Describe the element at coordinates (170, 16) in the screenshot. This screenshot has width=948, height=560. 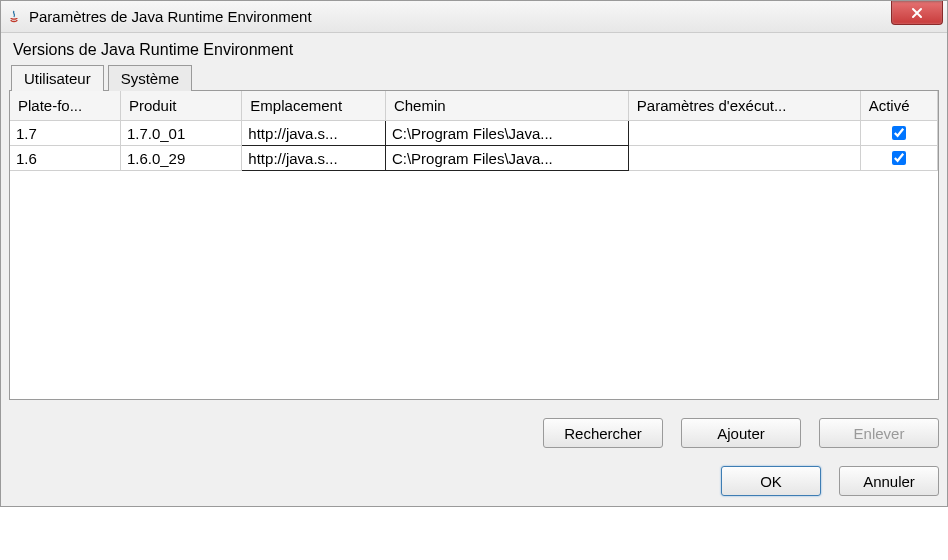
I see `window-title: Paramètres de Java Runtime Environment` at that location.